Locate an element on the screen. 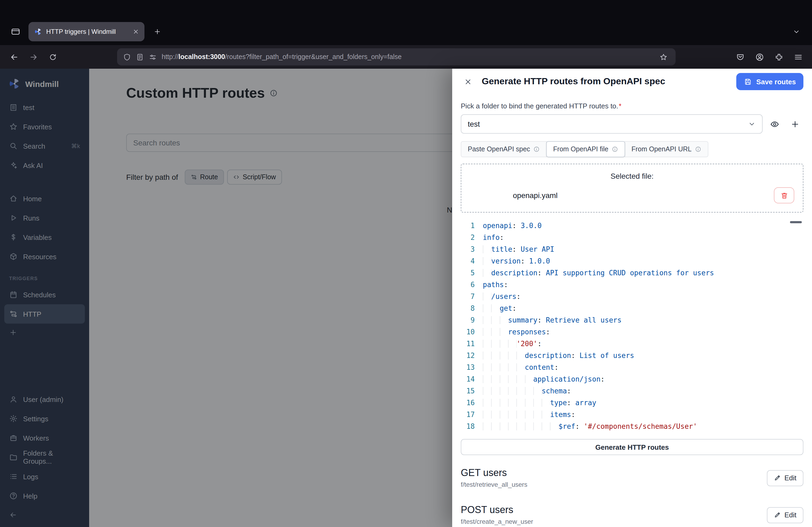 The width and height of the screenshot is (812, 527). code-line-text: '200': is located at coordinates (512, 344).